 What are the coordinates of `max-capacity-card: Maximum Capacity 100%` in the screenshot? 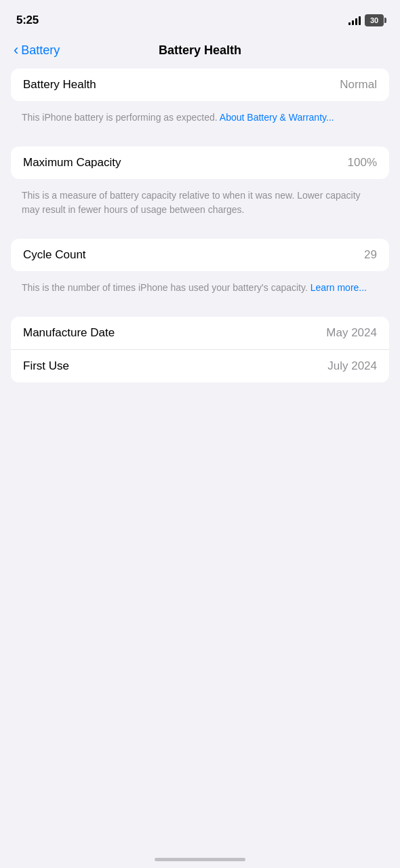 It's located at (200, 163).